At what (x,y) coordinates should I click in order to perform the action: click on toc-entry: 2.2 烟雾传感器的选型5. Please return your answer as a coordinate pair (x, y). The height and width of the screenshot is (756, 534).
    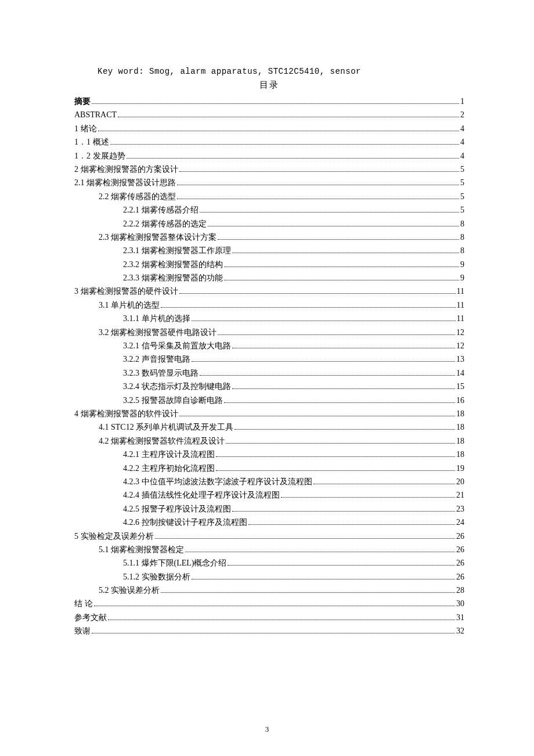
    Looking at the image, I should click on (269, 197).